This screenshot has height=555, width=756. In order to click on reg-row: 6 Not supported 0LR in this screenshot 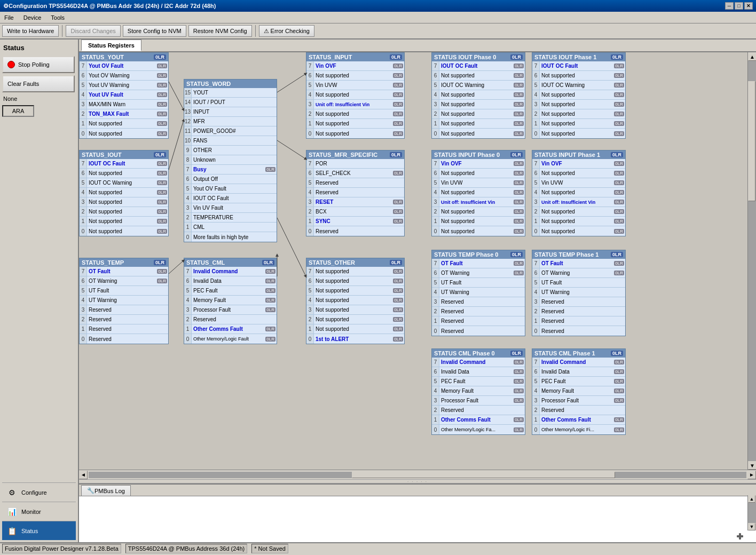, I will do `click(478, 173)`.